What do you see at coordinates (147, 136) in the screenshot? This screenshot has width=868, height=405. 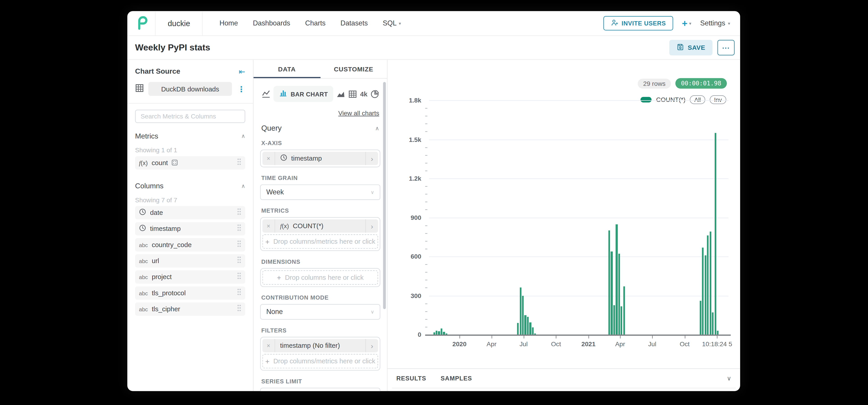 I see `metrics-section-title: Metrics` at bounding box center [147, 136].